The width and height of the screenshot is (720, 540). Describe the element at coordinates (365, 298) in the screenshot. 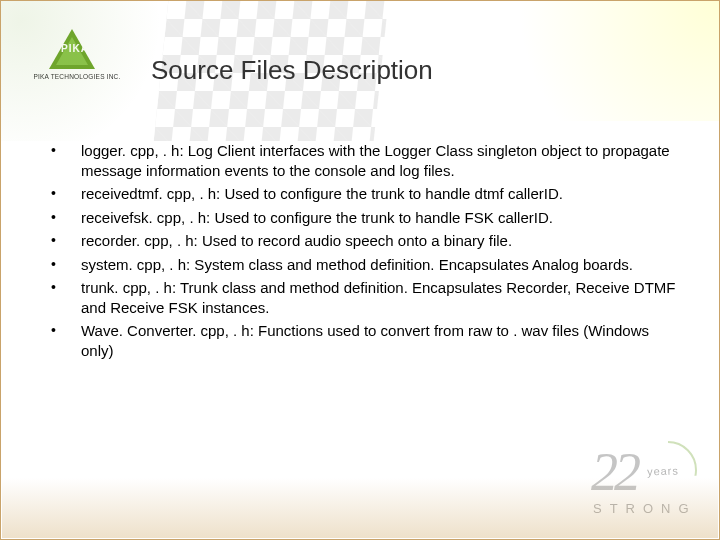

I see `list-item: • trunk. cpp, . h: Trunk class and metho…` at that location.